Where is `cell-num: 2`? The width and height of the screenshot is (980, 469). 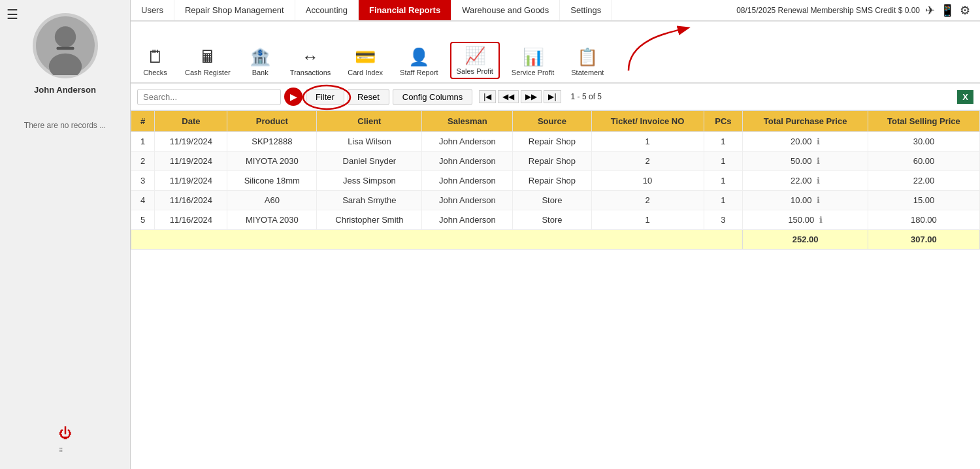 cell-num: 2 is located at coordinates (143, 161).